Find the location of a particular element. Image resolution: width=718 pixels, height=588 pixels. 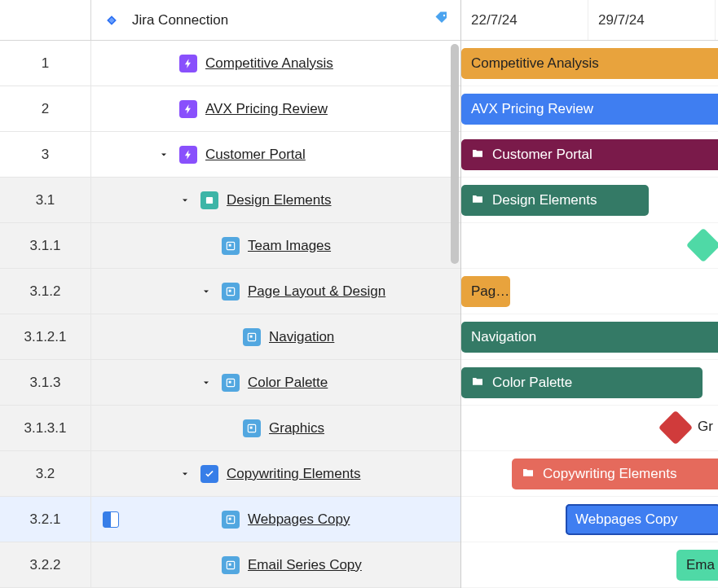

selection-marker-icon is located at coordinates (111, 520).